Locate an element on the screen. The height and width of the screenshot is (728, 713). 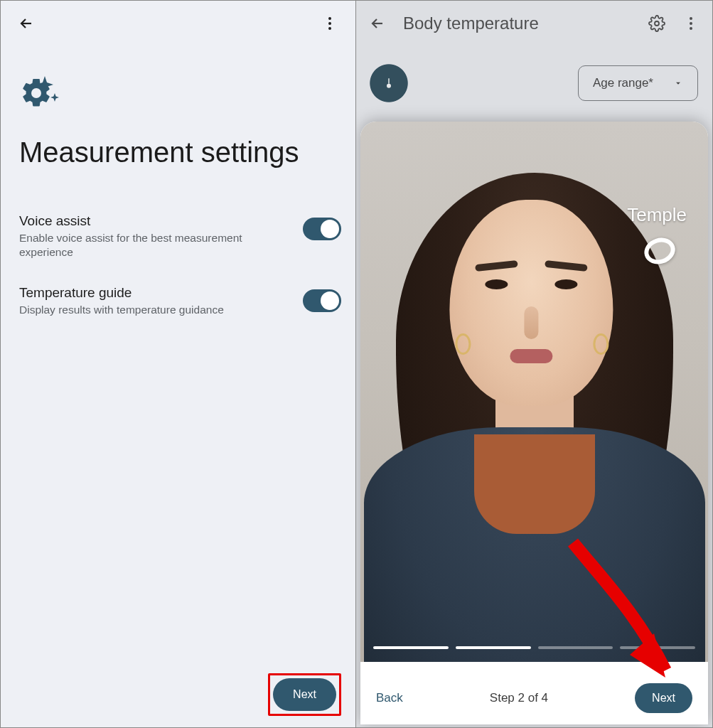
settings-gear-icon is located at coordinates (39, 96).